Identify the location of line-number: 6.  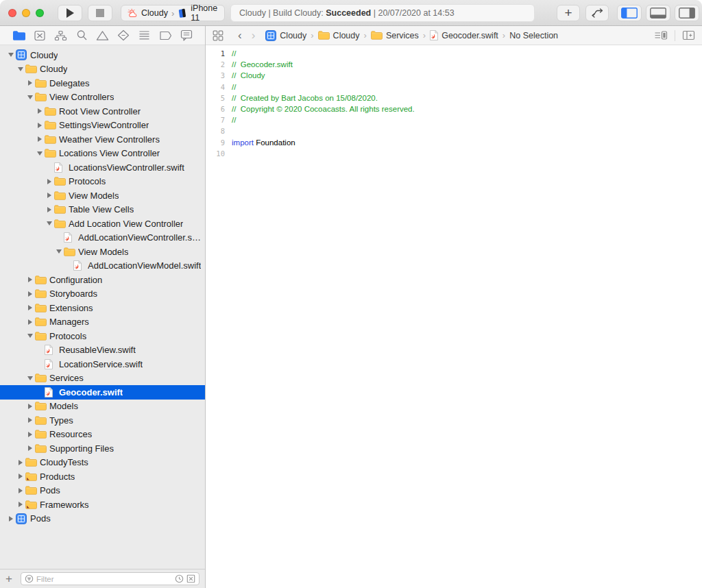
(219, 109).